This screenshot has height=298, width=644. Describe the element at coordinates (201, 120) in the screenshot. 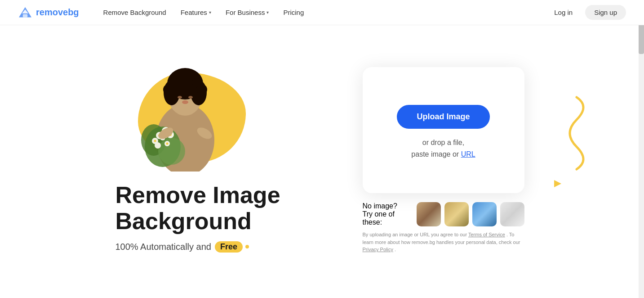

I see `hero-image-container` at that location.